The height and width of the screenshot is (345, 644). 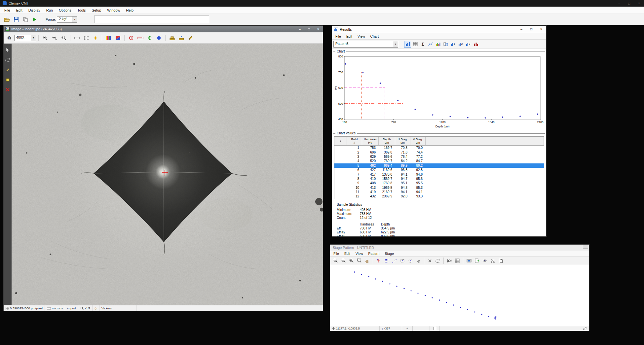 I want to click on matrix-button, so click(x=457, y=261).